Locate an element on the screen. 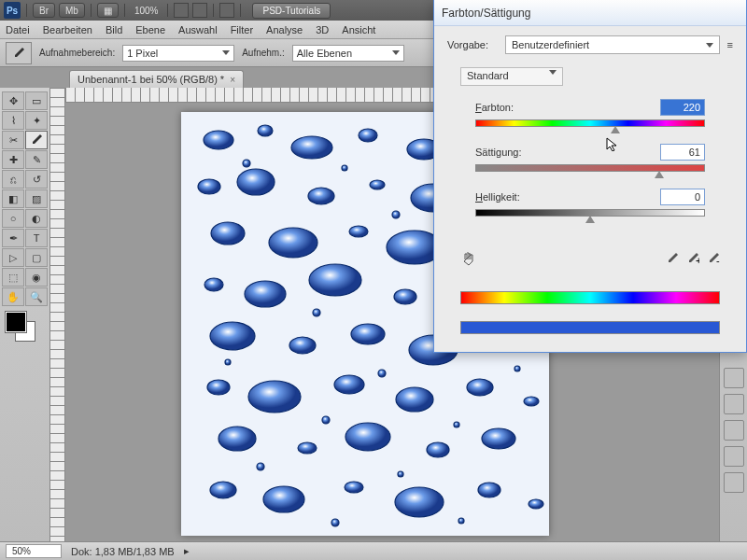 This screenshot has height=560, width=747. minibridge-button: Mb is located at coordinates (72, 10).